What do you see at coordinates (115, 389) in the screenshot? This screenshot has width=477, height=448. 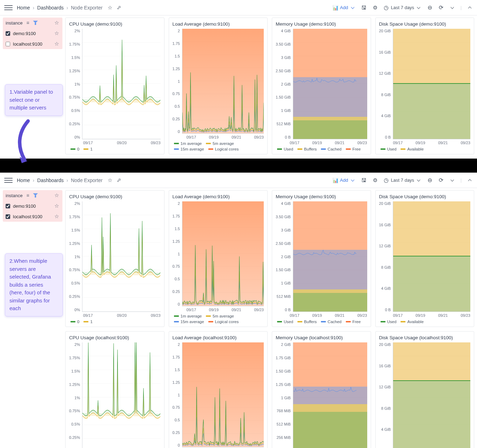 I see `panel-cpu: CPU Usage (localhost:9100) 2%1.75%1.5%1.…` at bounding box center [115, 389].